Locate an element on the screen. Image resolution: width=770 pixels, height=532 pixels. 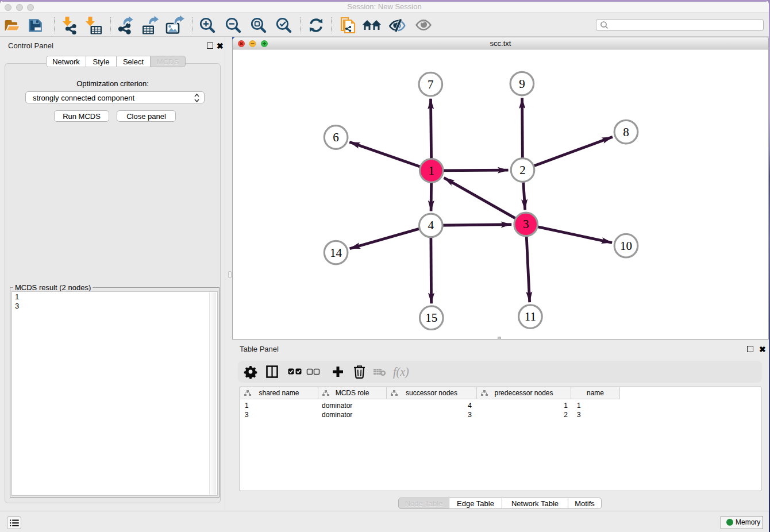
svg-text: 1 is located at coordinates (432, 171).